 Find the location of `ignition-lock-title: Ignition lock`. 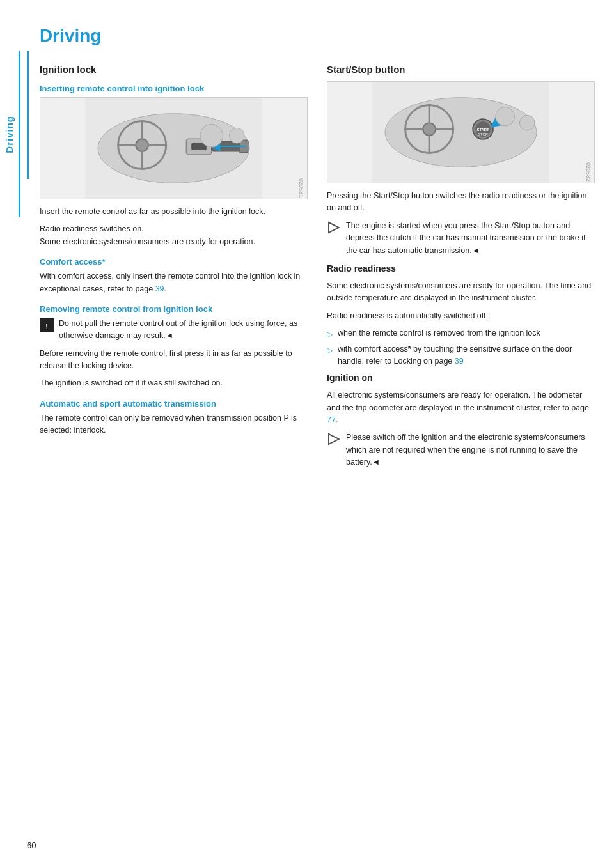

ignition-lock-title: Ignition lock is located at coordinates (174, 69).